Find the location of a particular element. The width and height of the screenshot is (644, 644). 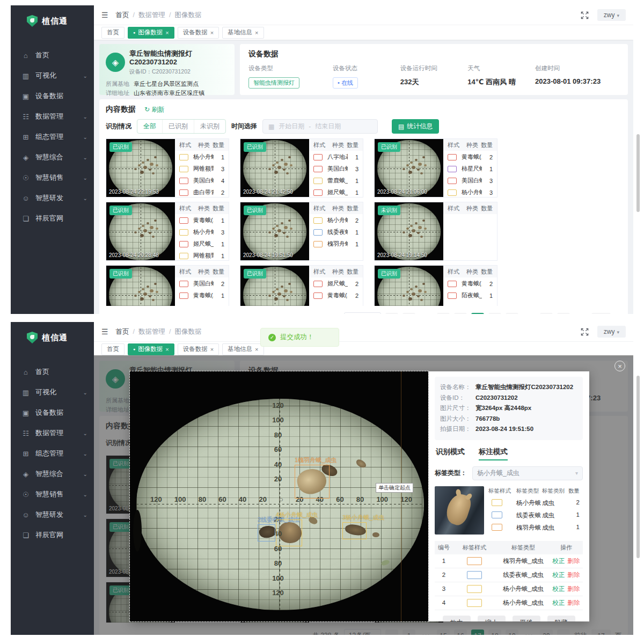

tool-button: 平移 is located at coordinates (526, 618).